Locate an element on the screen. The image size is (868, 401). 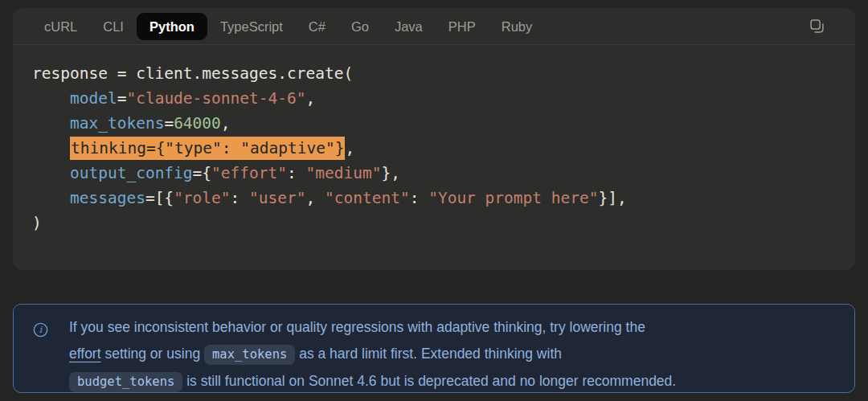
code-token: "Your prompt here" is located at coordinates (513, 198).